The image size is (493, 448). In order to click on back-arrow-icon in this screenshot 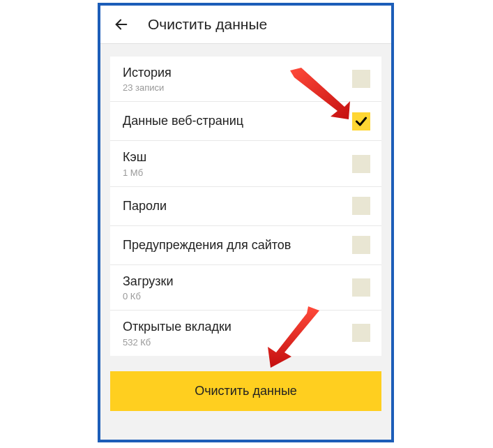, I will do `click(121, 24)`.